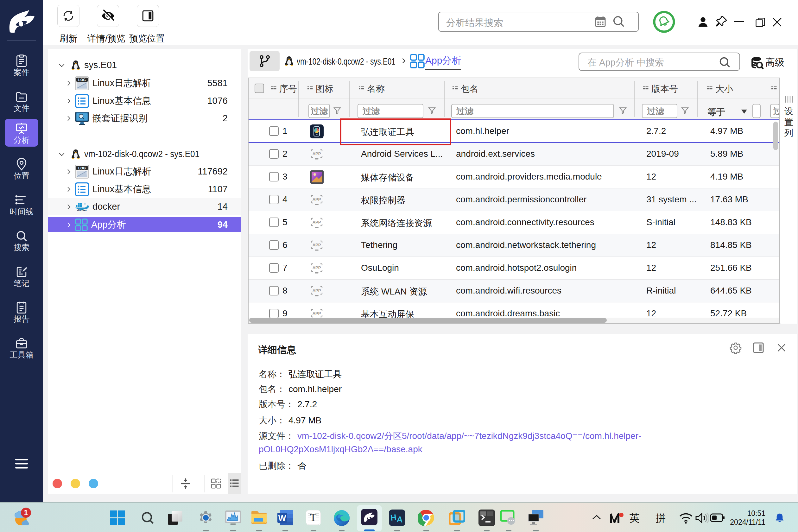  What do you see at coordinates (26, 513) in the screenshot?
I see `svg-text: 1` at bounding box center [26, 513].